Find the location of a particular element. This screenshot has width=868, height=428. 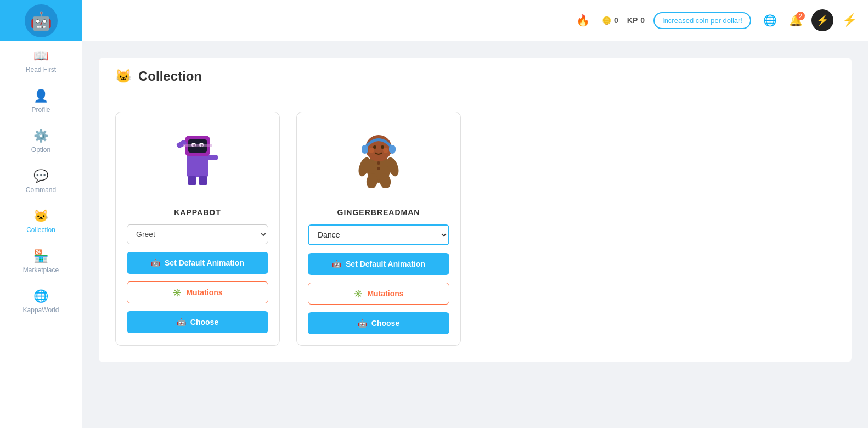

logo-circle: 🤖 is located at coordinates (41, 21).